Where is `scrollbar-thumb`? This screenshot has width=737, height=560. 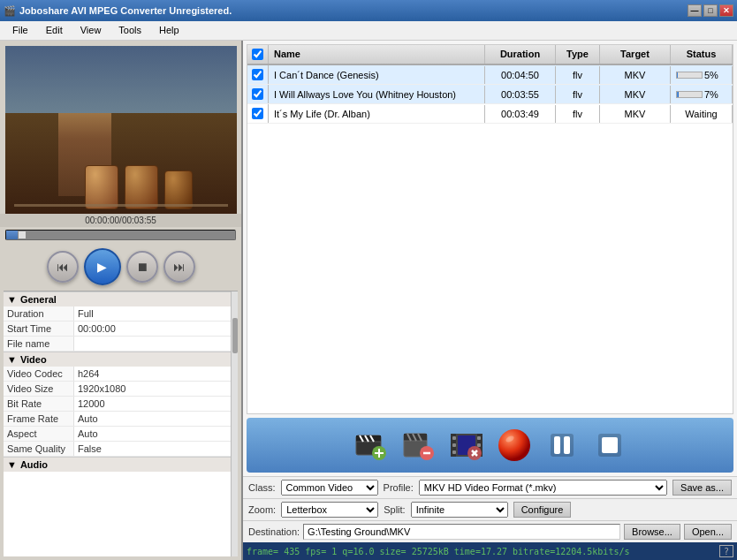
scrollbar-thumb is located at coordinates (235, 336).